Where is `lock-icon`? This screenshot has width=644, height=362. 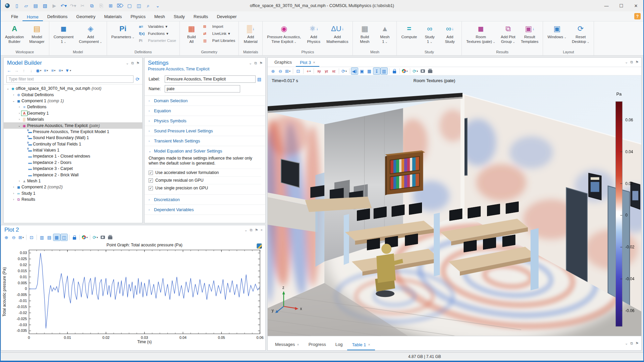 lock-icon is located at coordinates (74, 237).